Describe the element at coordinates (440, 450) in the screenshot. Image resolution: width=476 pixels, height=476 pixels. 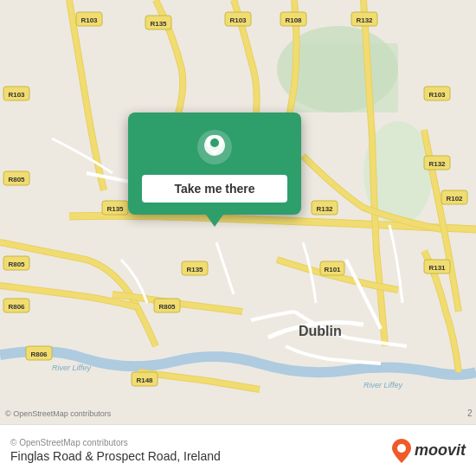
I see `moovit-brand-text: moovit` at that location.